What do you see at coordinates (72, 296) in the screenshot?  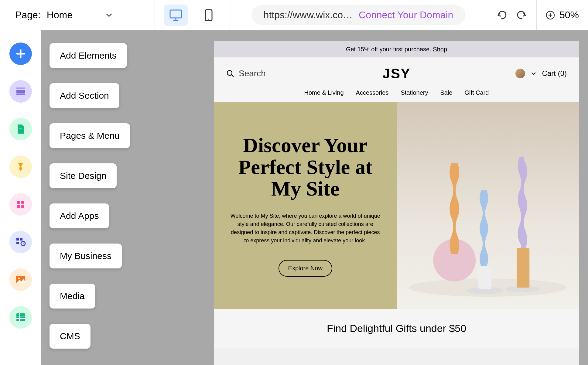 I see `label-media: Media` at bounding box center [72, 296].